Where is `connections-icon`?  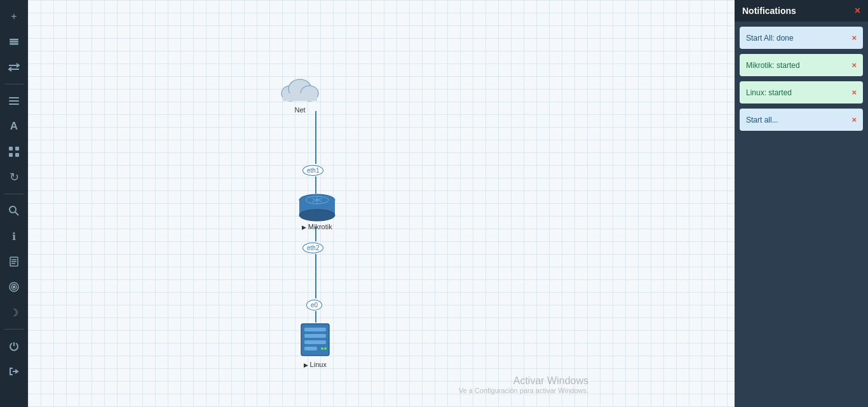 connections-icon is located at coordinates (14, 67).